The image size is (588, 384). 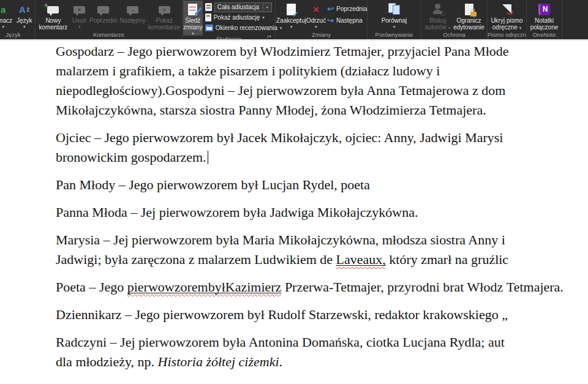 What do you see at coordinates (244, 28) in the screenshot?
I see `reviewing-pane-button: Okienko recenzowania ▾` at bounding box center [244, 28].